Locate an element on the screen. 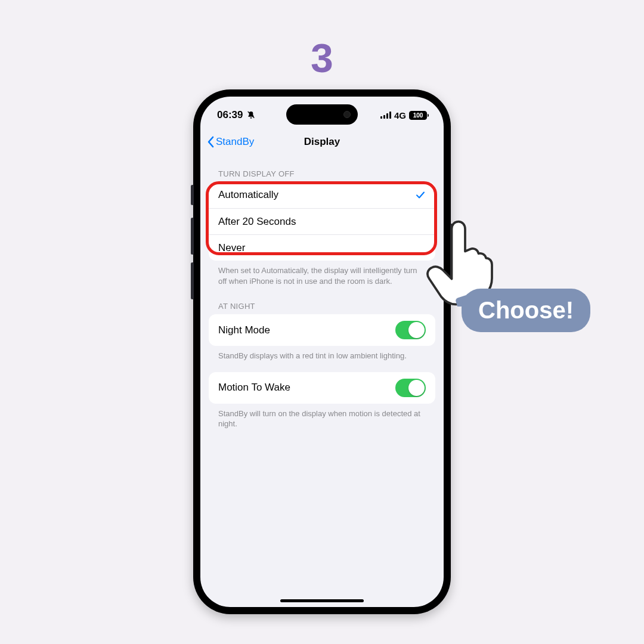  option-automatically: Automatically is located at coordinates (322, 195).